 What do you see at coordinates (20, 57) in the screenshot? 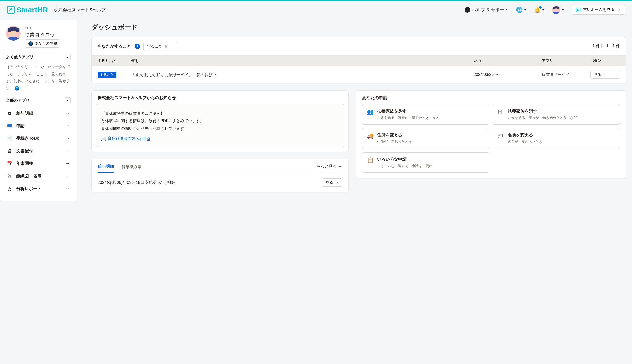
I see `section-frequent-title: よく使うアプリ` at bounding box center [20, 57].